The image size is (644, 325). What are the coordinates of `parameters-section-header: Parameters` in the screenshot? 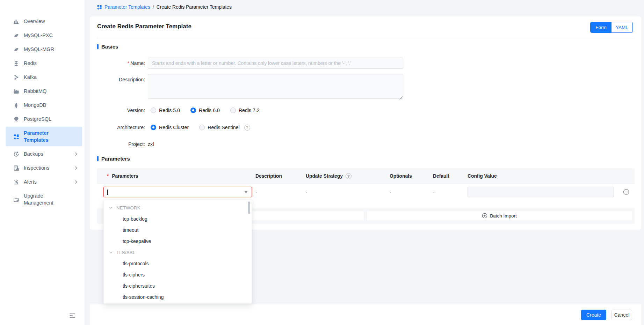 It's located at (114, 158).